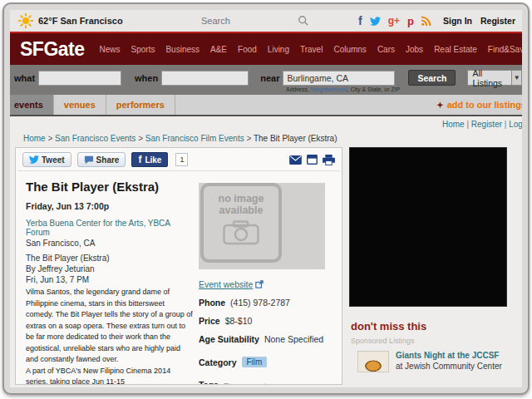  I want to click on no-image-placeholder: no imageavailable, so click(241, 223).